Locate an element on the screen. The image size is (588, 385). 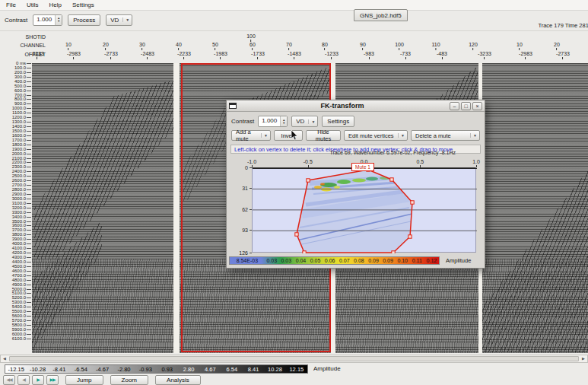
menu-settings: Settings is located at coordinates (84, 5).